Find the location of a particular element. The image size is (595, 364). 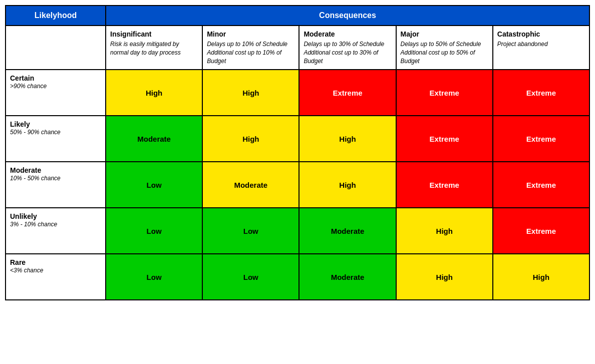

likelihood-header: Likelyhood is located at coordinates (56, 16).